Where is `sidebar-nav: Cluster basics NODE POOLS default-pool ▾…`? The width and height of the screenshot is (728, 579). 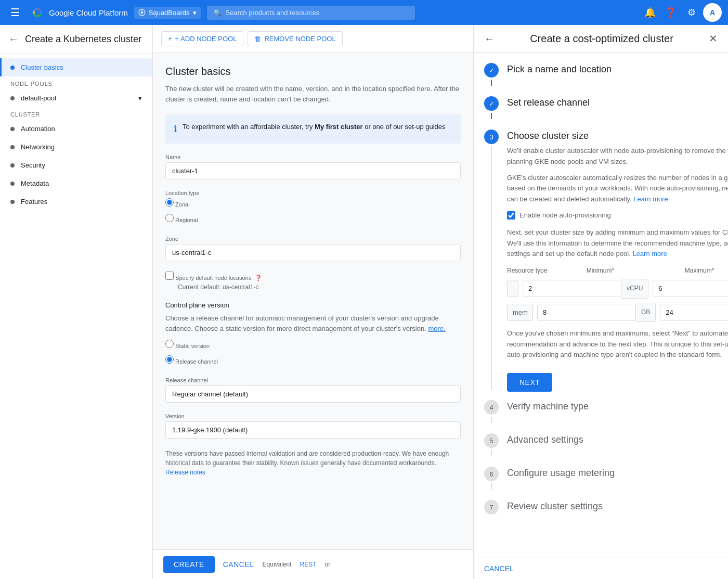
sidebar-nav: Cluster basics NODE POOLS default-pool ▾… is located at coordinates (76, 134).